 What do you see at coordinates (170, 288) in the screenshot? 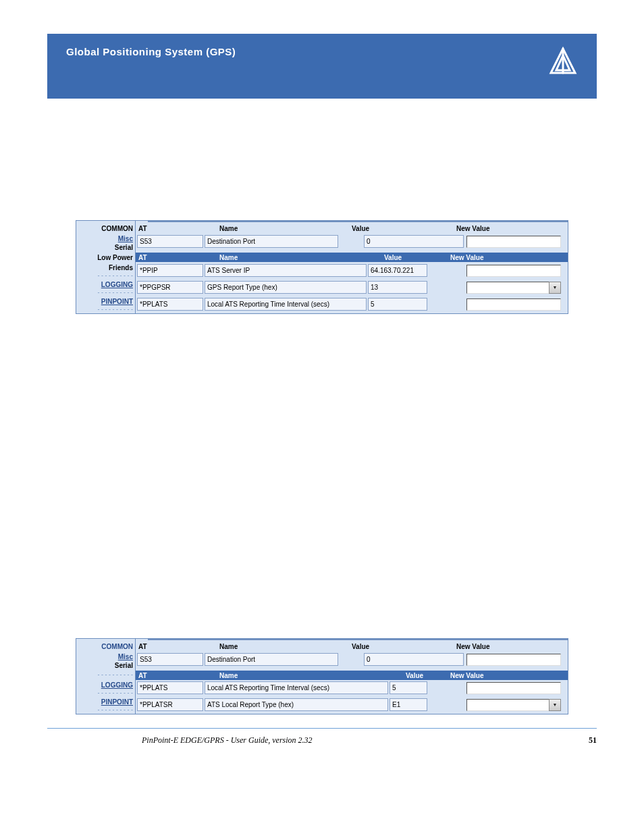
I see `at-cell: *PPGPSR` at bounding box center [170, 288].